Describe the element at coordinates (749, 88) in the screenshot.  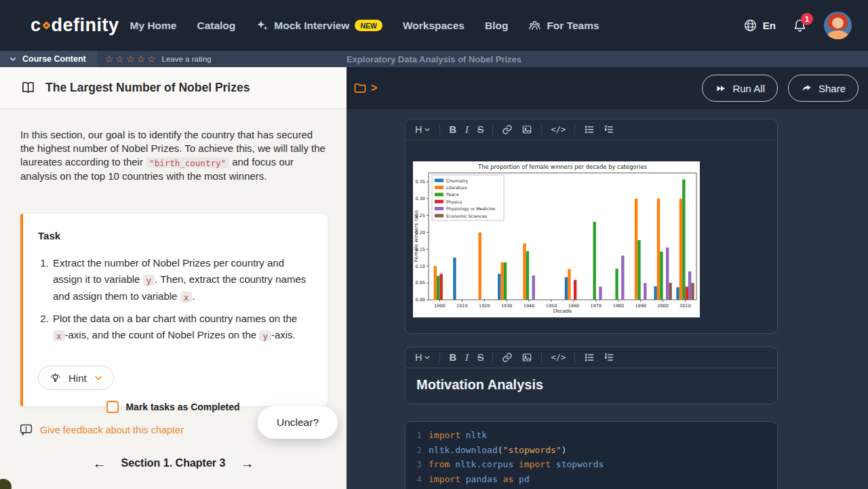
I see `run-all-label: Run All` at that location.